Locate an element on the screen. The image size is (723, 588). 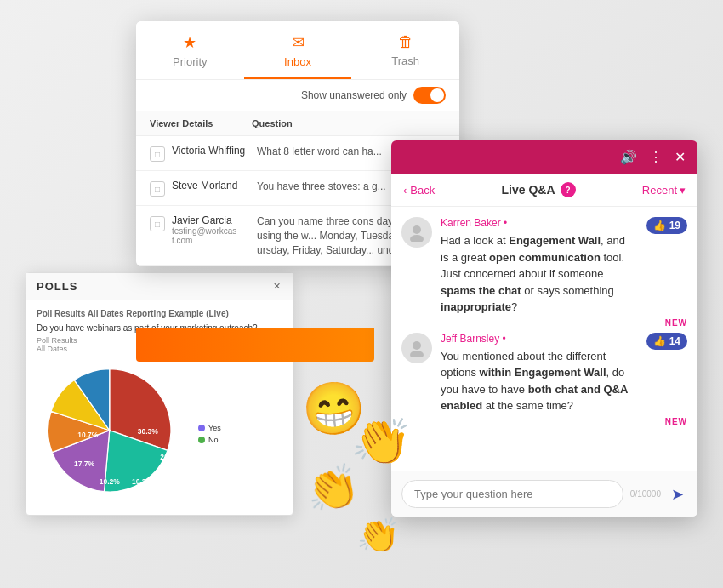
inbox-toggle-row: Show unanswered only is located at coordinates (298, 95).